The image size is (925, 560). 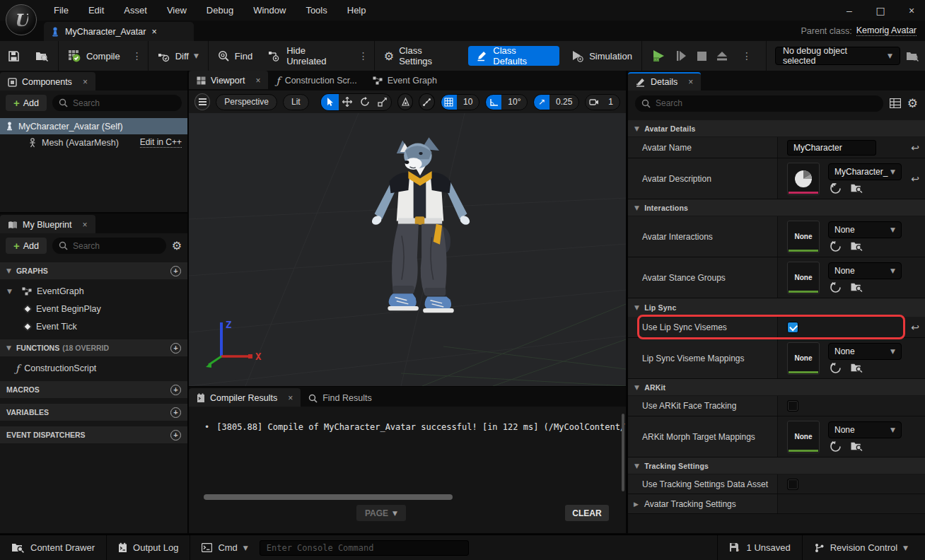 I want to click on frame-skip-icon, so click(x=682, y=56).